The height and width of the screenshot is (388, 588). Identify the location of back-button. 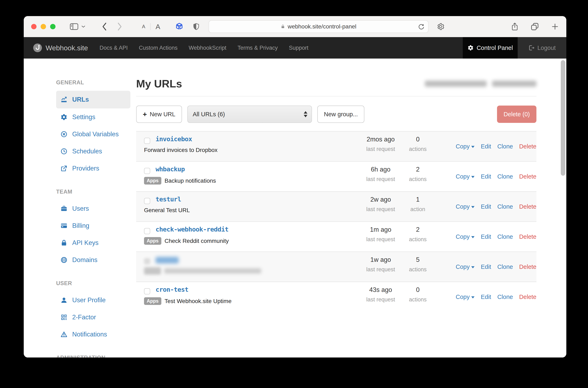
(104, 27).